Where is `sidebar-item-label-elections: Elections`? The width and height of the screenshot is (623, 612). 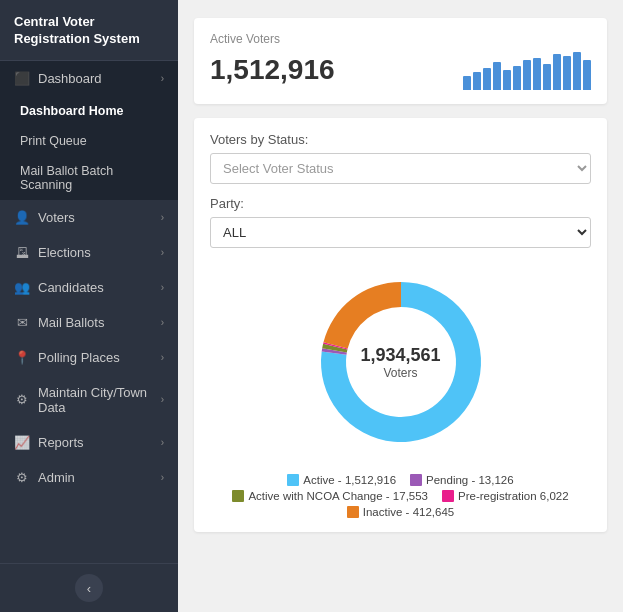
sidebar-item-label-elections: Elections is located at coordinates (100, 252).